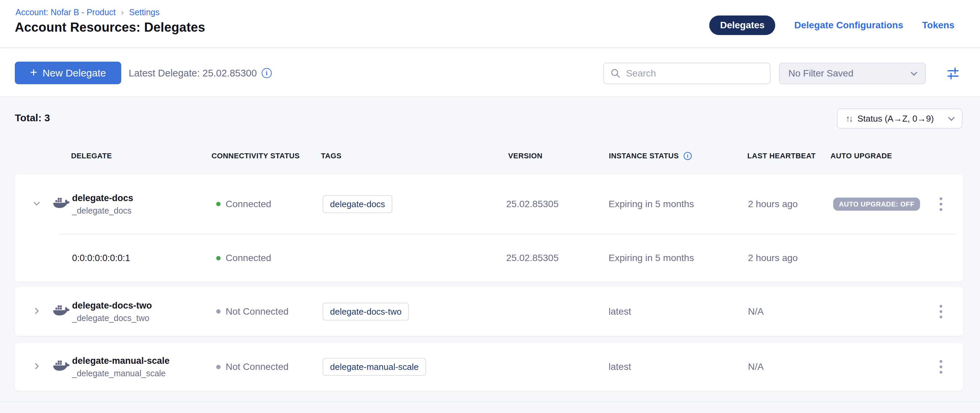 Image resolution: width=980 pixels, height=413 pixels. What do you see at coordinates (489, 311) in the screenshot?
I see `delegate-row-delegate-docs-two: delegate-docs-two _delegate_docs_two Not…` at bounding box center [489, 311].